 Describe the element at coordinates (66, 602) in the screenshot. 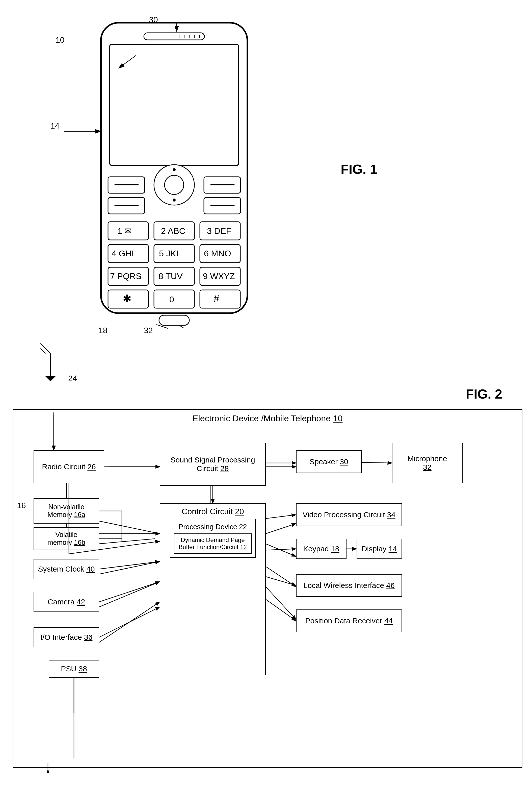

I see `camera-block: Camera 42` at that location.